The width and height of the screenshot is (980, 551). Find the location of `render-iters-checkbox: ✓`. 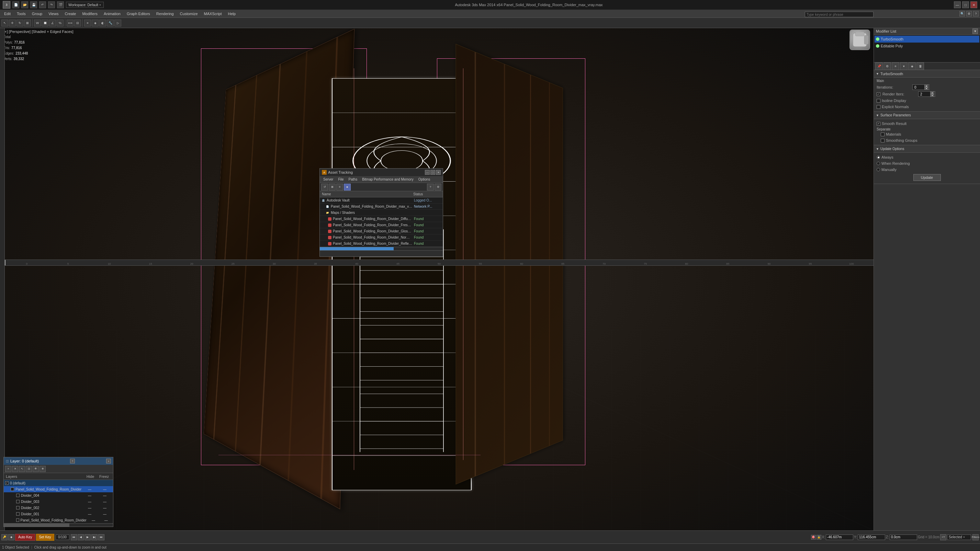

render-iters-checkbox: ✓ is located at coordinates (878, 94).